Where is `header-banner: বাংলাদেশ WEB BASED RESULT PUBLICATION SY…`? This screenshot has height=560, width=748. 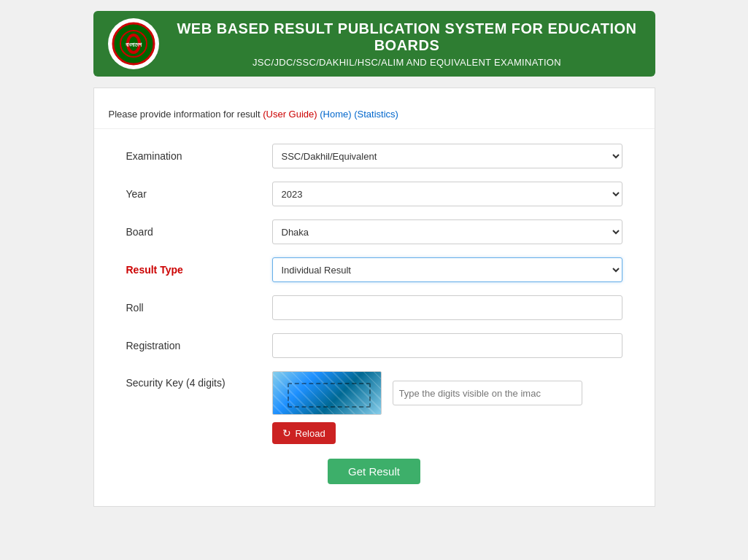 header-banner: বাংলাদেশ WEB BASED RESULT PUBLICATION SY… is located at coordinates (374, 44).